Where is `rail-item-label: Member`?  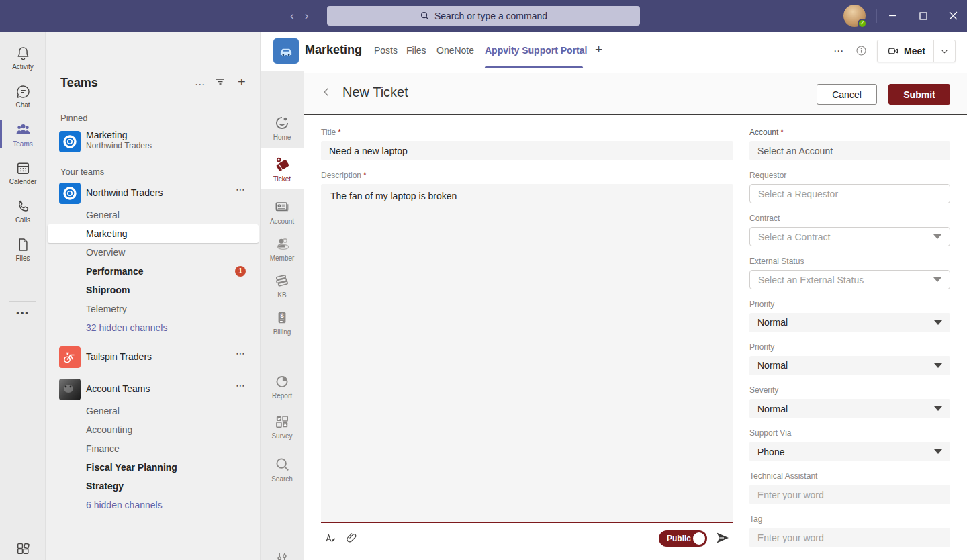 rail-item-label: Member is located at coordinates (282, 258).